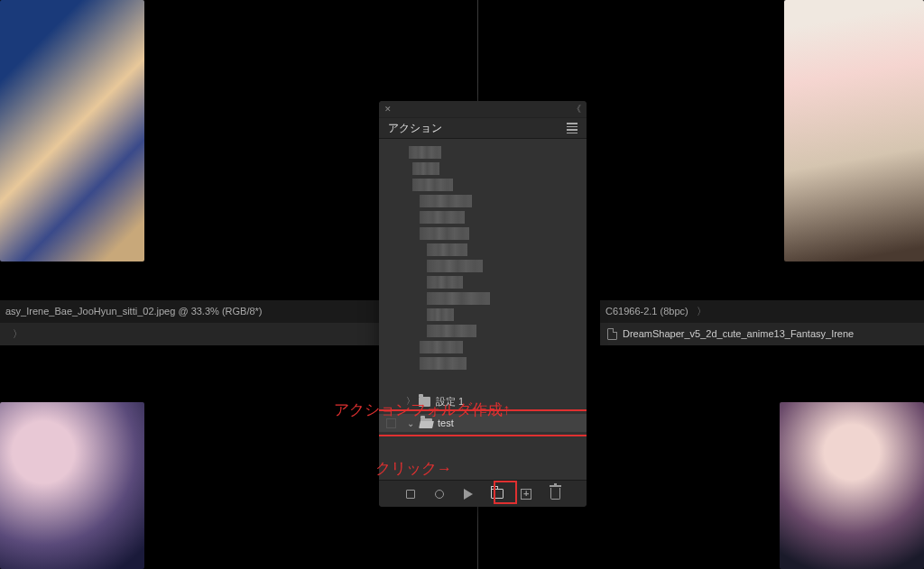 The height and width of the screenshot is (569, 924). I want to click on record-icon, so click(439, 494).